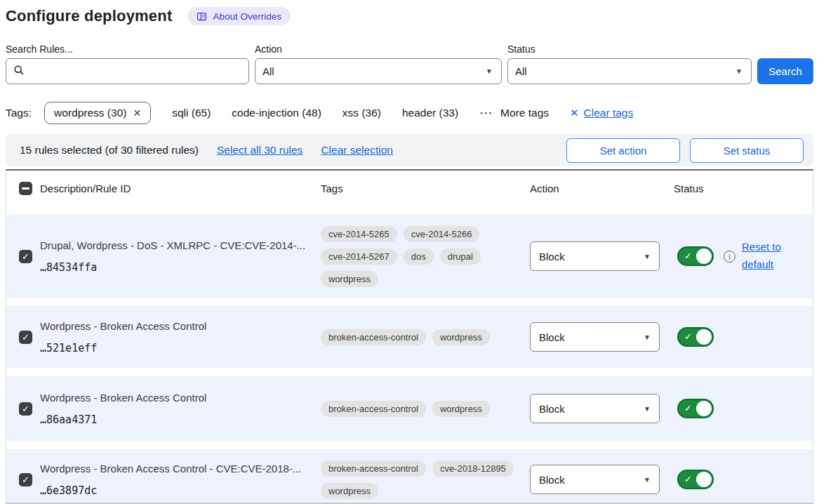 This screenshot has width=819, height=504. What do you see at coordinates (359, 257) in the screenshot?
I see `tag-pill: cve-2014-5267` at bounding box center [359, 257].